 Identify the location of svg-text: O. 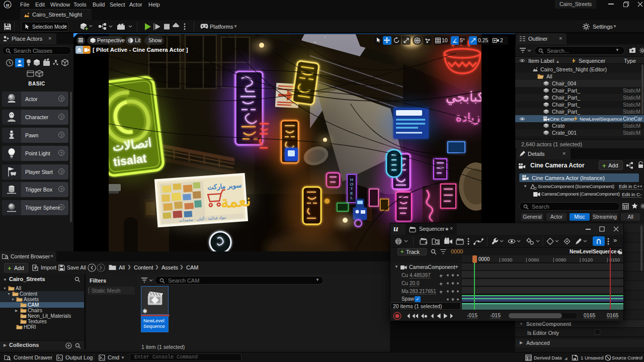
(352, 184).